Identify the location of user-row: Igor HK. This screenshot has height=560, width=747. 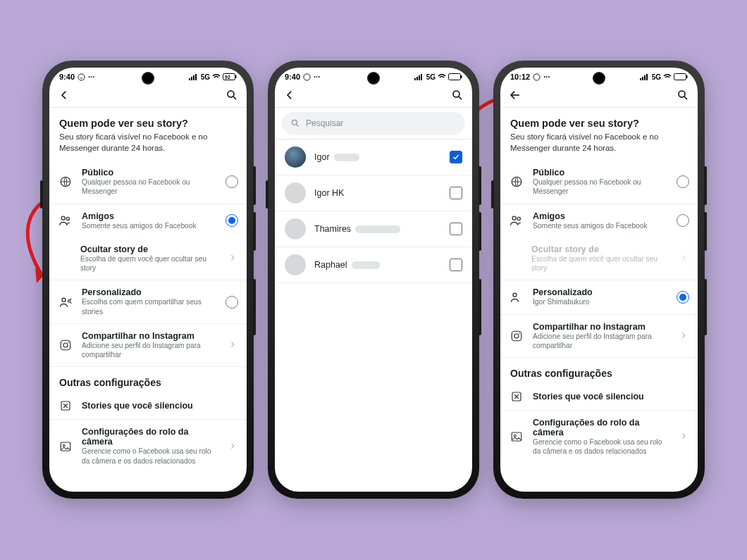
(374, 193).